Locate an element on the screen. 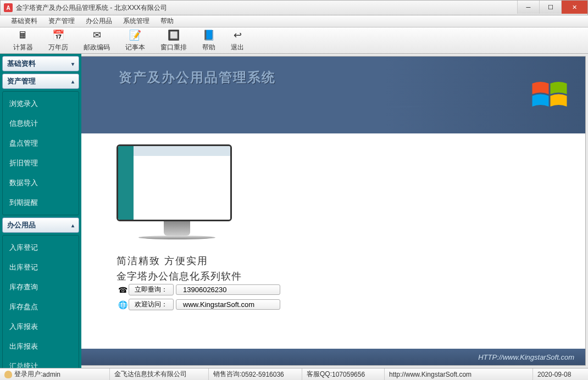 This screenshot has height=380, width=588. tool-exit: ↩退出 is located at coordinates (237, 41).